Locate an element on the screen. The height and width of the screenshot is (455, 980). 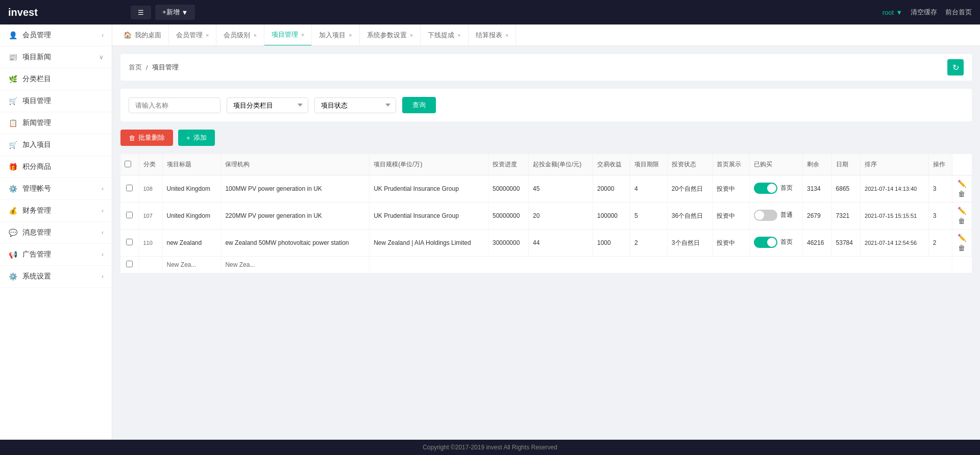
tab-downline-earn: 下线提成× is located at coordinates (444, 35).